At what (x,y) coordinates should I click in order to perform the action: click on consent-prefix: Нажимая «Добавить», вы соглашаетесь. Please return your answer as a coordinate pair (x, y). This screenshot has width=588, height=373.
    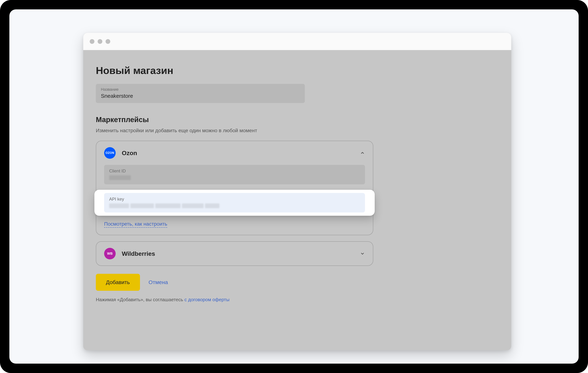
    Looking at the image, I should click on (140, 300).